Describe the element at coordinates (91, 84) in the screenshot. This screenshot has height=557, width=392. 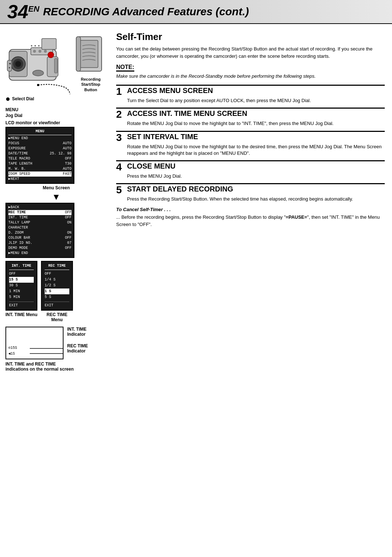
I see `recording-button-label: RecordingStart/StopButton` at that location.